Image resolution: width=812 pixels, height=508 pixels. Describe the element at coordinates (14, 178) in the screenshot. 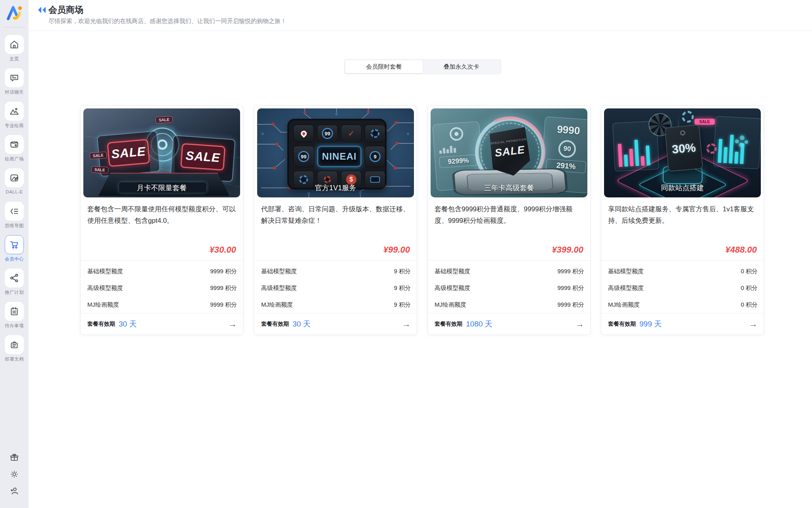

I see `image-edit-icon` at that location.